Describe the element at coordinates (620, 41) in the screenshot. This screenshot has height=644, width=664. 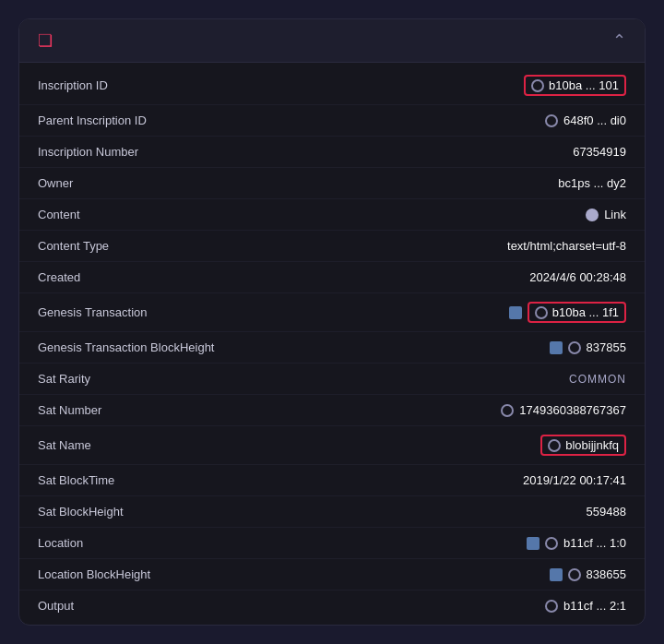
I see `chevron-up-icon: ⌃` at that location.